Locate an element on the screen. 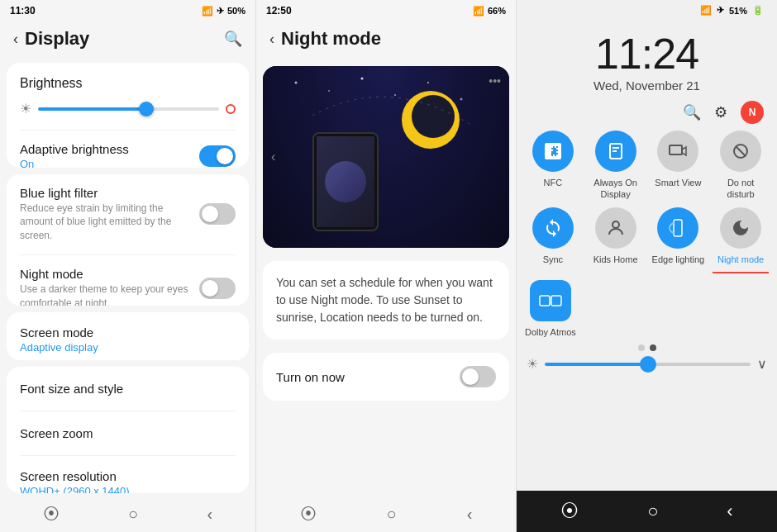  night-mode-row: Night mode Use a darker theme to keep yo… is located at coordinates (127, 281).